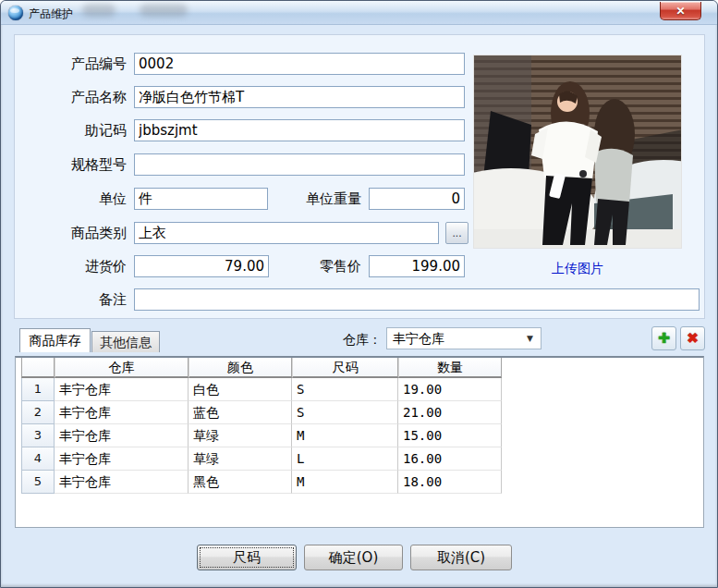 This screenshot has width=718, height=588. What do you see at coordinates (71, 300) in the screenshot?
I see `remark-label: 备注` at bounding box center [71, 300].